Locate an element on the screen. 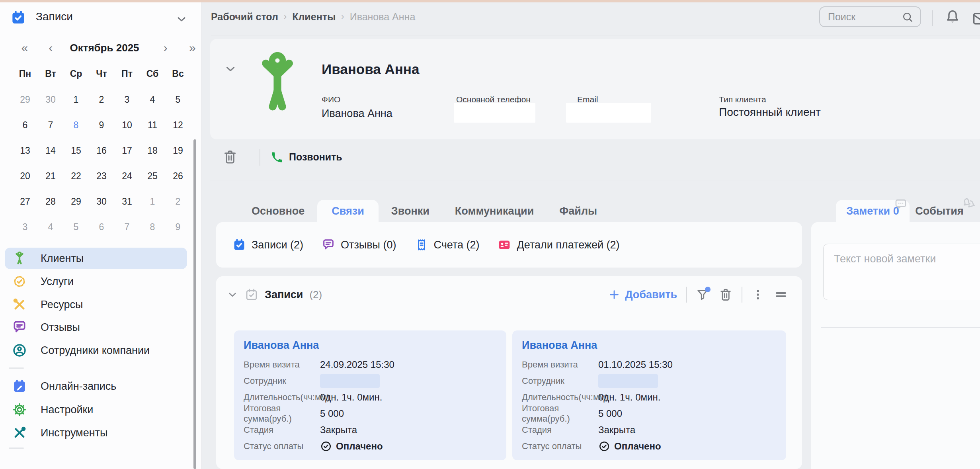  breadcrumb-item-desktop: Рабочий стол is located at coordinates (244, 17).